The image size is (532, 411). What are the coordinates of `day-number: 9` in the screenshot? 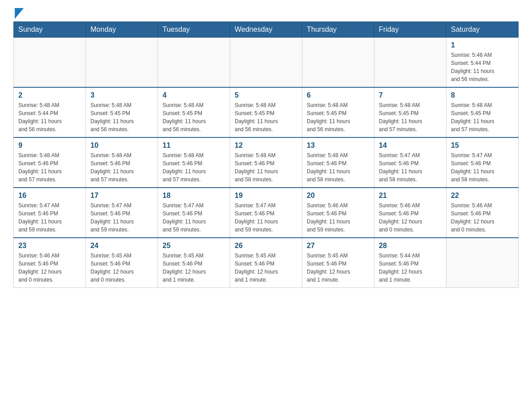 It's located at (50, 146).